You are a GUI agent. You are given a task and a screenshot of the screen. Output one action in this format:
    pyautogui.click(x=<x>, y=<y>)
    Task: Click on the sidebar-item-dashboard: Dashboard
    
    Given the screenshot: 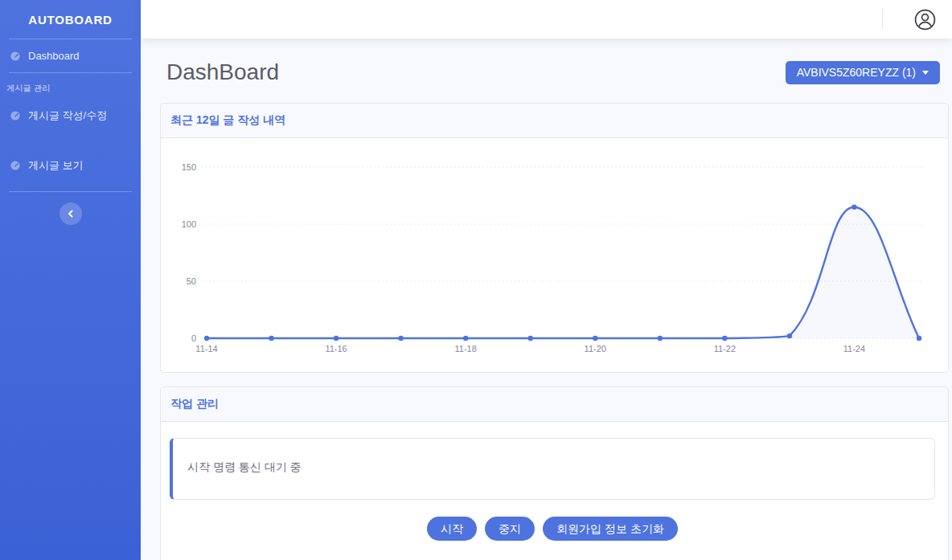 What is the action you would take?
    pyautogui.click(x=71, y=56)
    